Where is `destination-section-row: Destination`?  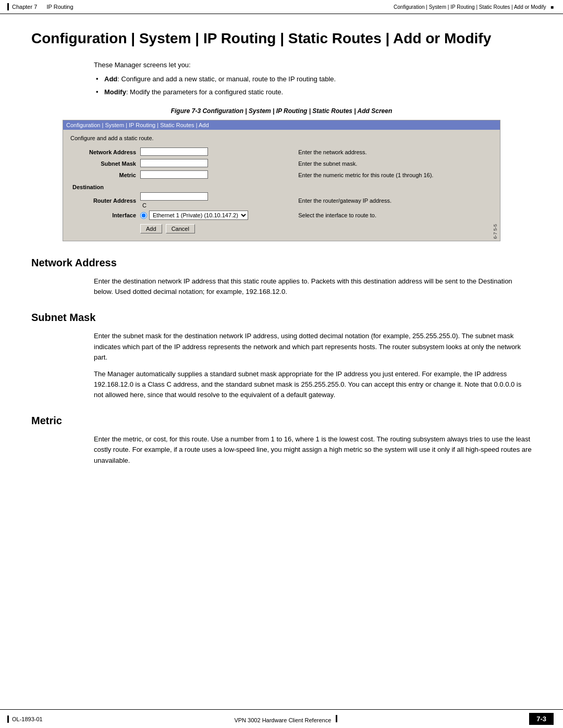
destination-section-row: Destination is located at coordinates (282, 186).